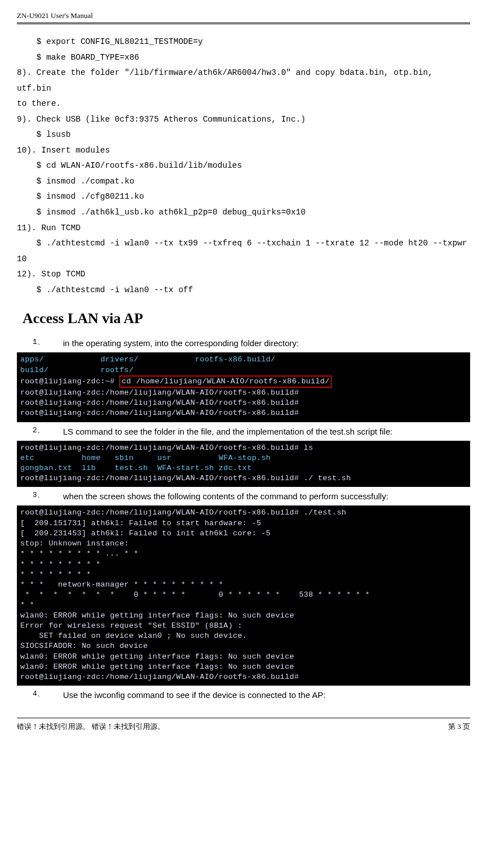  Describe the element at coordinates (84, 646) in the screenshot. I see `term-line: SIOCSIFADDR: No such device` at that location.